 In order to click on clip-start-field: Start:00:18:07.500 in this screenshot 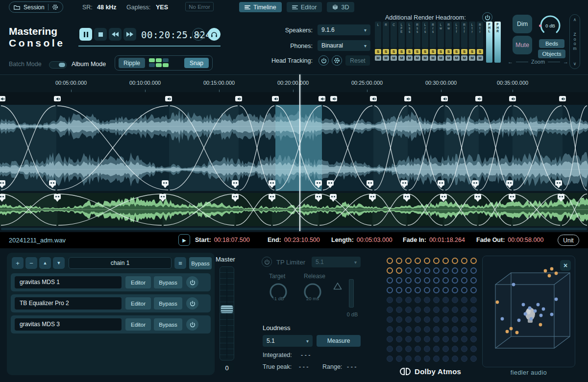, I will do `click(222, 240)`.